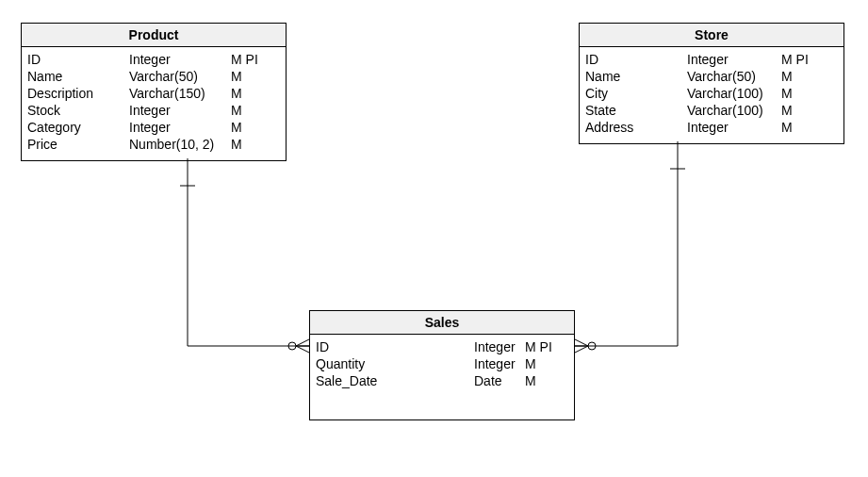 Image resolution: width=868 pixels, height=477 pixels. What do you see at coordinates (395, 381) in the screenshot?
I see `attr-name: Sale_Date` at bounding box center [395, 381].